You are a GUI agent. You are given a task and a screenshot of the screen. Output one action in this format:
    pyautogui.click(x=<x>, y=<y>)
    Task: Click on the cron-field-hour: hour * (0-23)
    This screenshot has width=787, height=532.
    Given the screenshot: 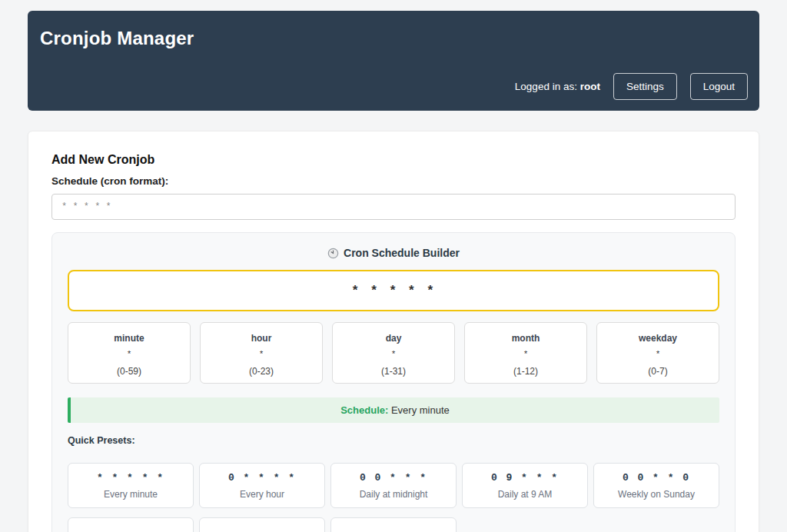 What is the action you would take?
    pyautogui.click(x=261, y=353)
    